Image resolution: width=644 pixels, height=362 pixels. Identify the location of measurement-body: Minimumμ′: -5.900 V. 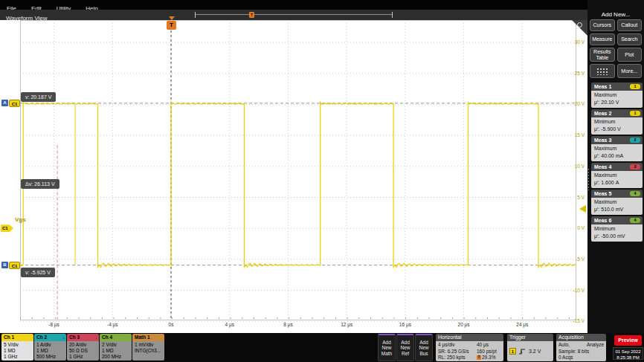
(617, 126).